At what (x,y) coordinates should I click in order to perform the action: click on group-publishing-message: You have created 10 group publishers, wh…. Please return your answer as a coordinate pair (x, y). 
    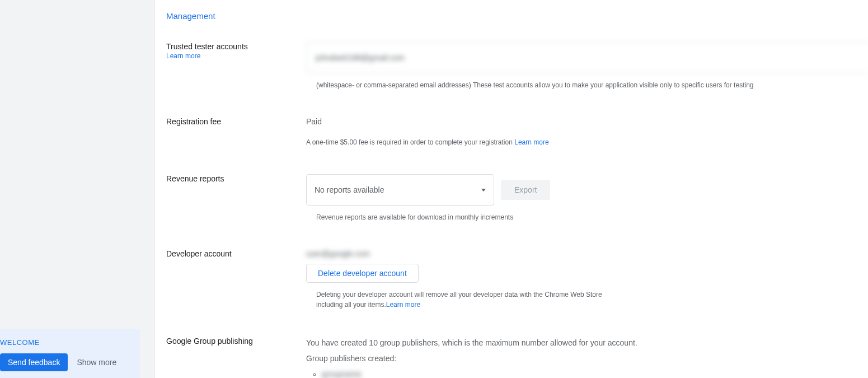
    Looking at the image, I should click on (587, 343).